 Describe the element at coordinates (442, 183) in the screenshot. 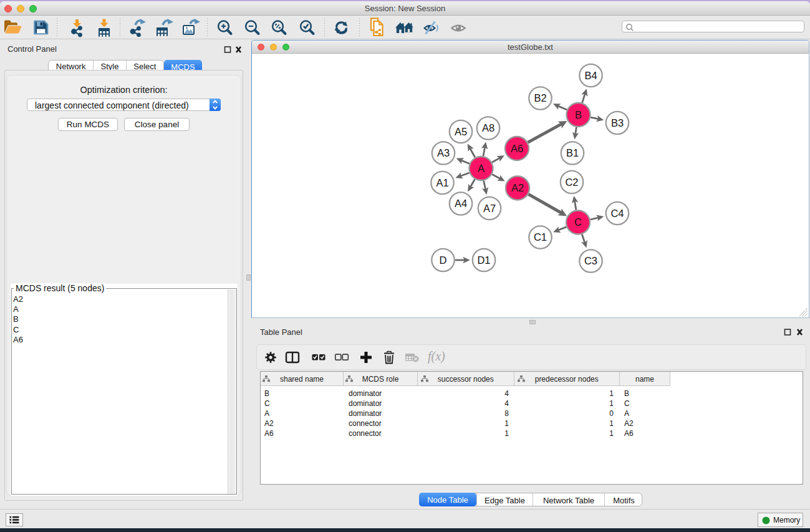

I see `svg-text: A1` at that location.